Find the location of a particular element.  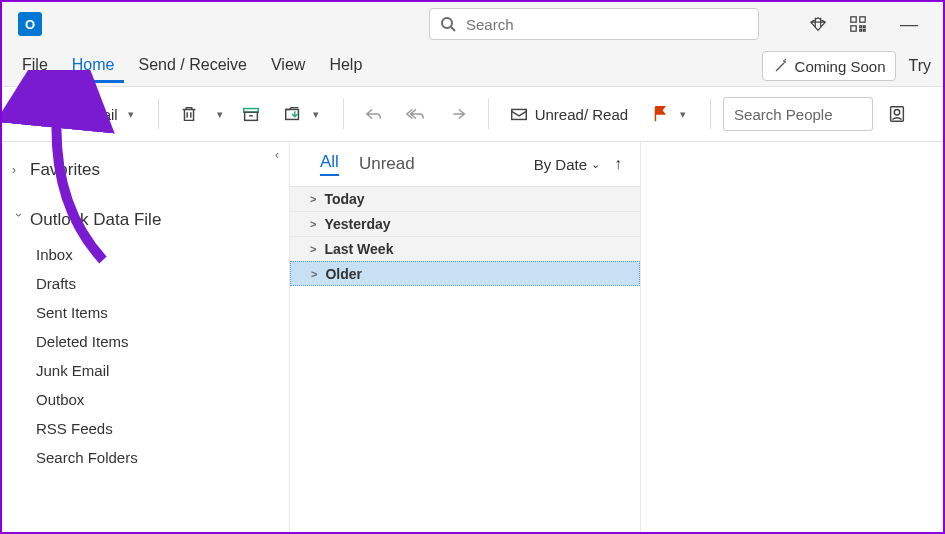

chevron-down-icon: ⌄ is located at coordinates (596, 164).